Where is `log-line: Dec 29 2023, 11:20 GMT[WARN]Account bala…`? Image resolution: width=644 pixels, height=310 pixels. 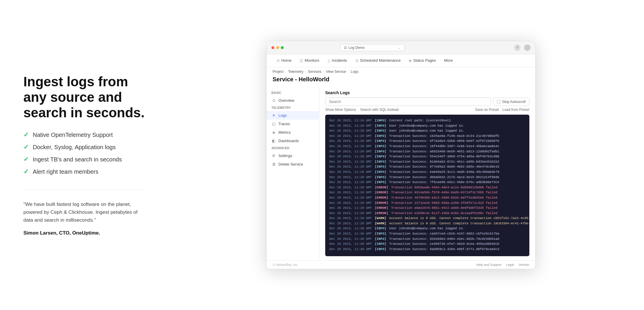
log-line: Dec 29 2023, 11:20 GMT[WARN]Account bala… is located at coordinates (427, 224).